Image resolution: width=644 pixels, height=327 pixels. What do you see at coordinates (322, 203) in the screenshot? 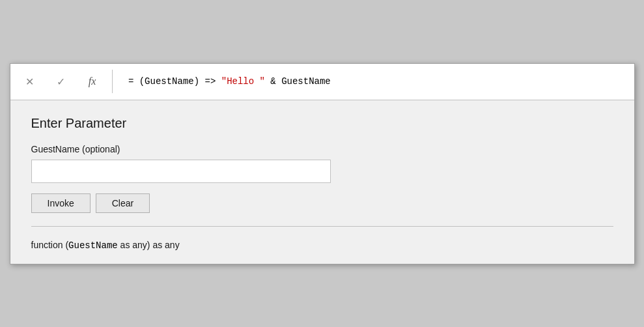
I see `button-row: Invoke Clear` at bounding box center [322, 203].